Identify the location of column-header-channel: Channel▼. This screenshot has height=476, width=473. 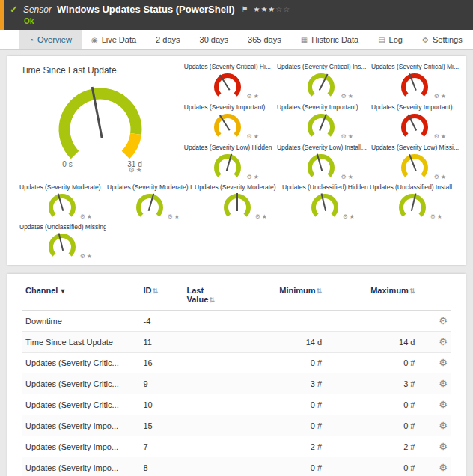
(82, 295).